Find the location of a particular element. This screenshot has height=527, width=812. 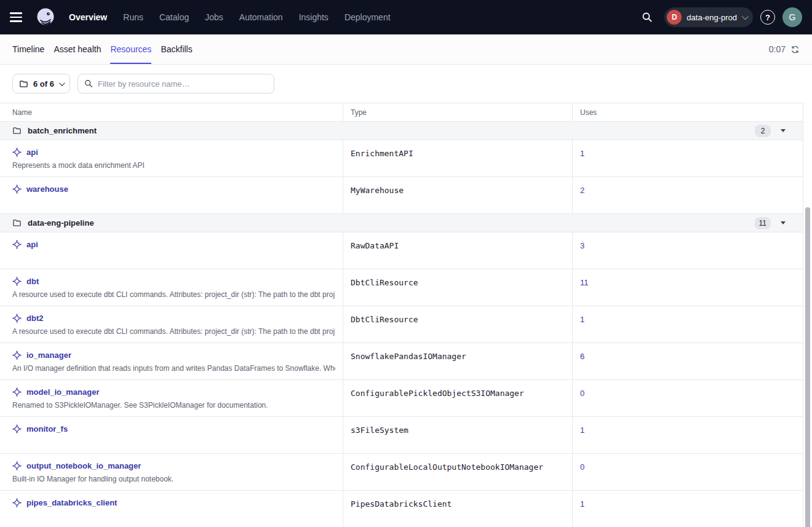

col-header-name: Name is located at coordinates (171, 112).